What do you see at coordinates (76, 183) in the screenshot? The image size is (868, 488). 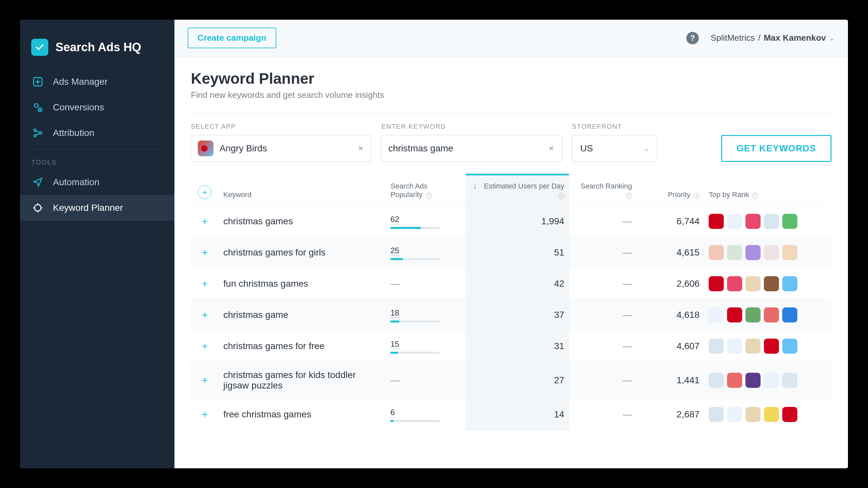 I see `sidebar-item-label: Automation` at bounding box center [76, 183].